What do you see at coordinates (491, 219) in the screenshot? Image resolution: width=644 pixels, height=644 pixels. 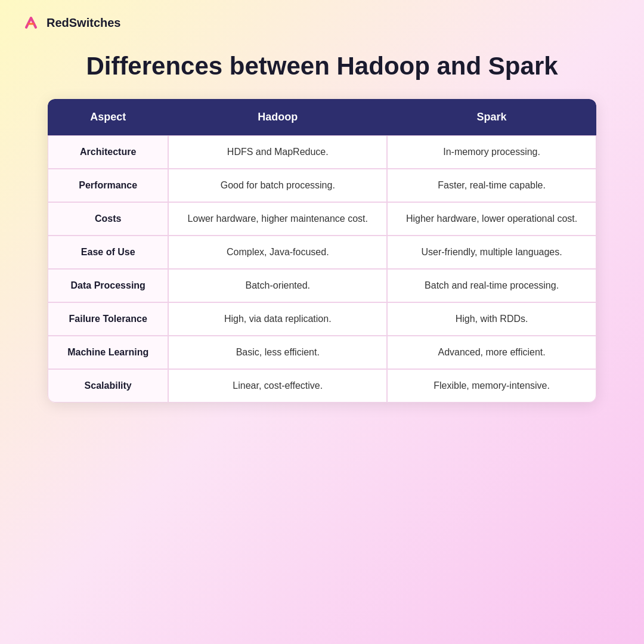 I see `cell-spark: Higher hardware, lower operational cost.` at bounding box center [491, 219].